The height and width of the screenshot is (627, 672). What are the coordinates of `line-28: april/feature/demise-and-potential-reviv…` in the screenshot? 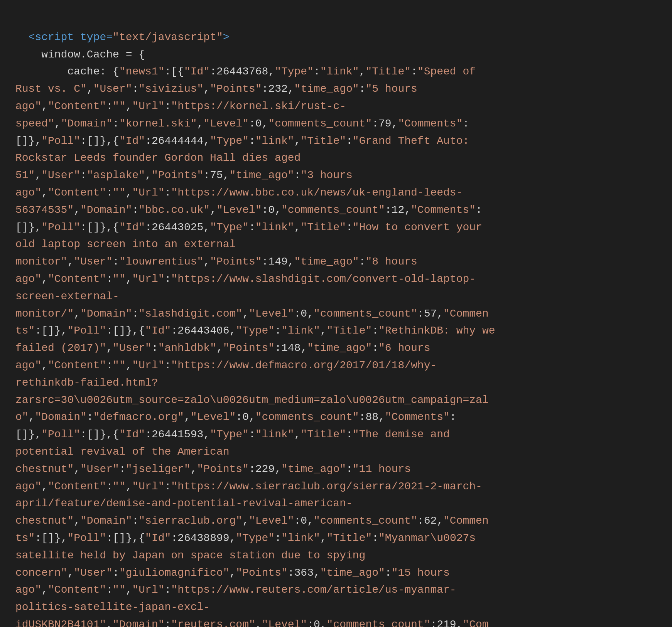 It's located at (184, 504).